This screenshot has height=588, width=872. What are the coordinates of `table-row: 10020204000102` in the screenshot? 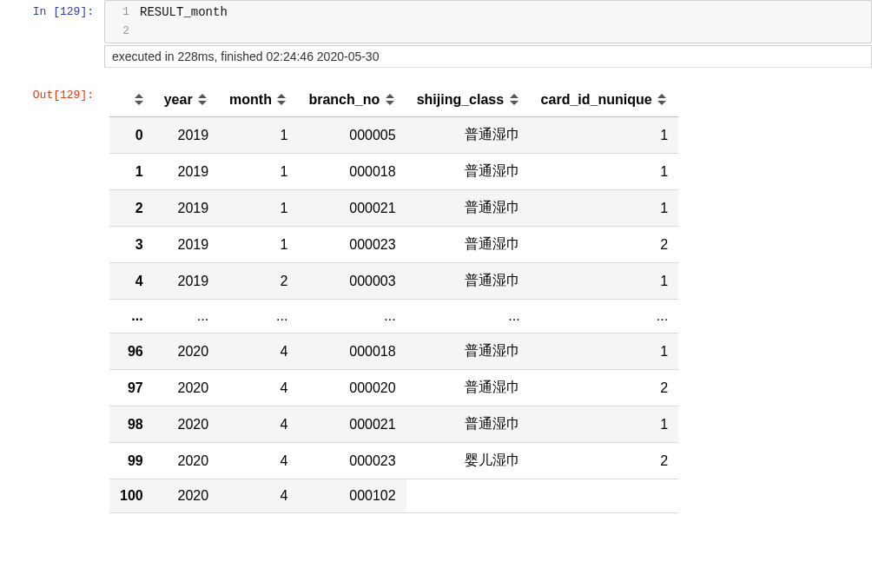 It's located at (394, 497).